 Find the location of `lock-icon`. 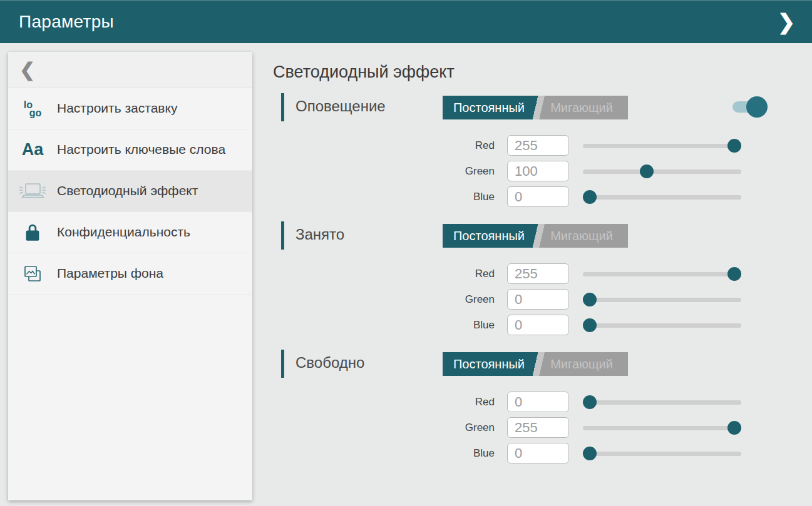

lock-icon is located at coordinates (33, 233).